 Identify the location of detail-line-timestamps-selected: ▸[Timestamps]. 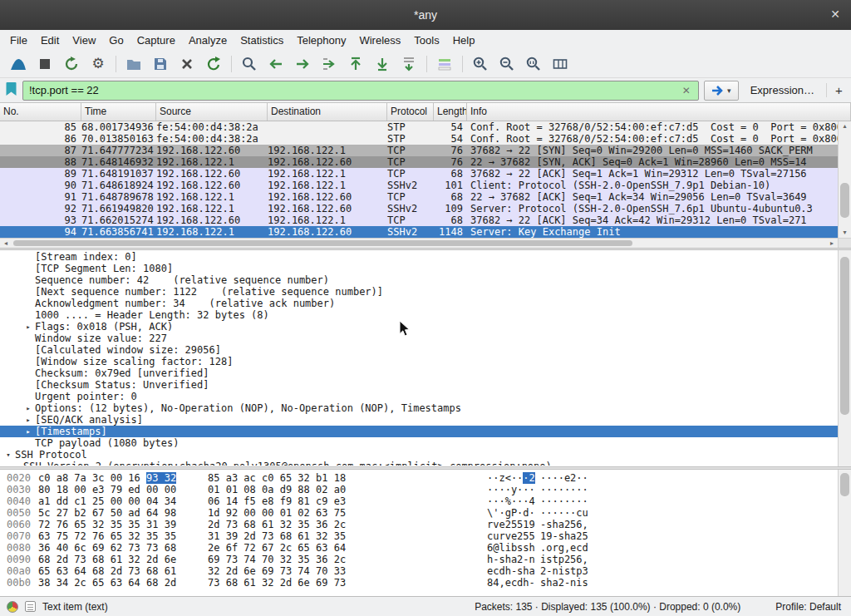
(419, 431).